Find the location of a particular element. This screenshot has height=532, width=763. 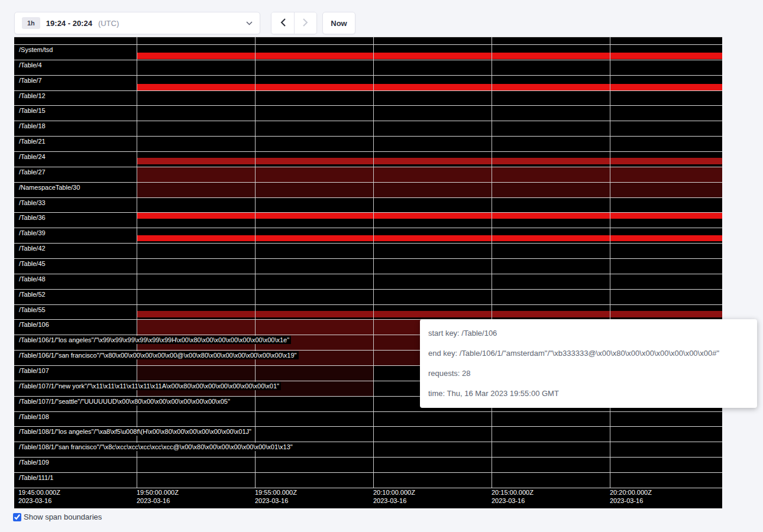

span-row-label: /Table/109 is located at coordinates (35, 462).